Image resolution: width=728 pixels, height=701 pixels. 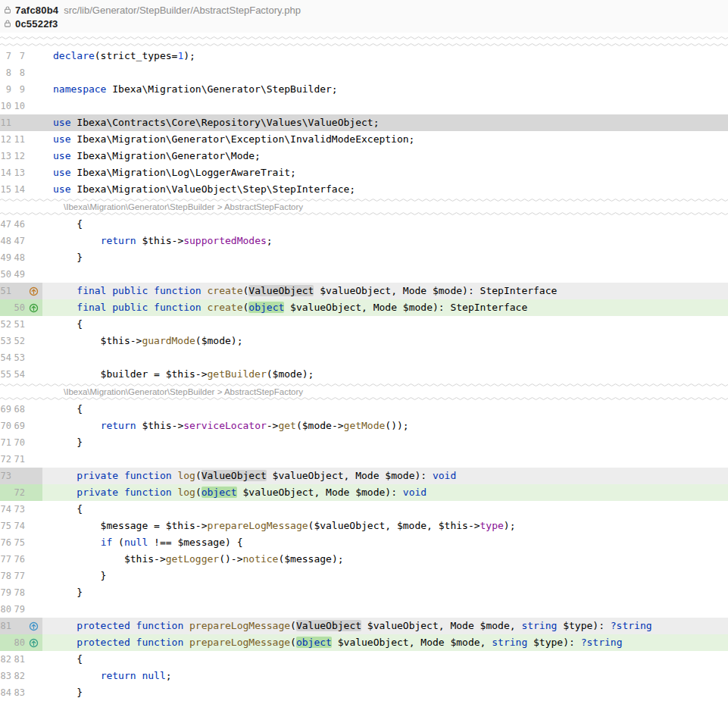 What do you see at coordinates (6, 693) in the screenshot?
I see `old-line-number: 84` at bounding box center [6, 693].